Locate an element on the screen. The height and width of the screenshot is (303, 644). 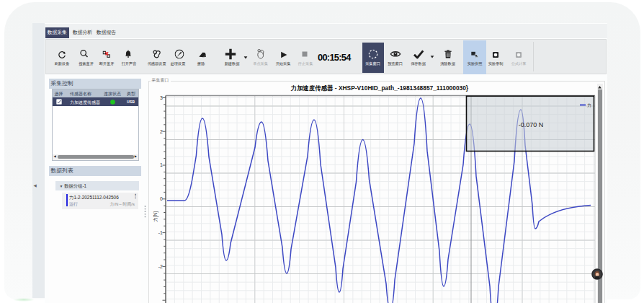
svg-text: -2 is located at coordinates (161, 267).